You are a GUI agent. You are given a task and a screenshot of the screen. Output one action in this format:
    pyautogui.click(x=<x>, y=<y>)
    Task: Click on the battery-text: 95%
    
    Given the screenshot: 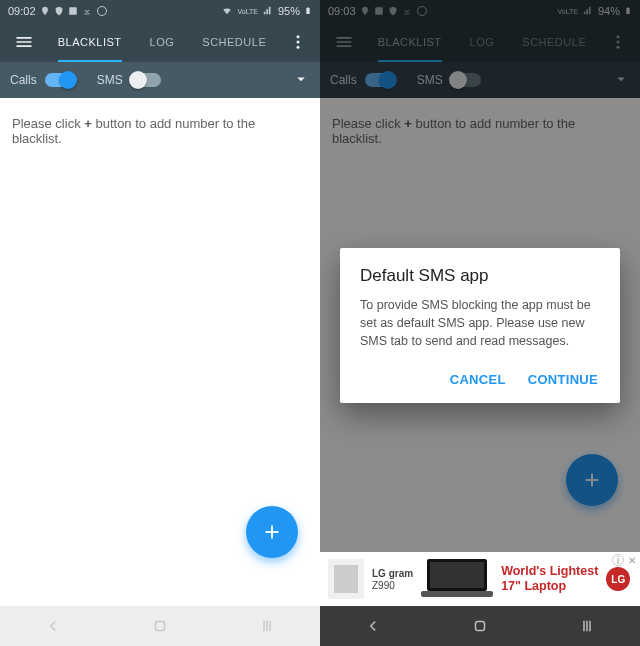 What is the action you would take?
    pyautogui.click(x=289, y=11)
    